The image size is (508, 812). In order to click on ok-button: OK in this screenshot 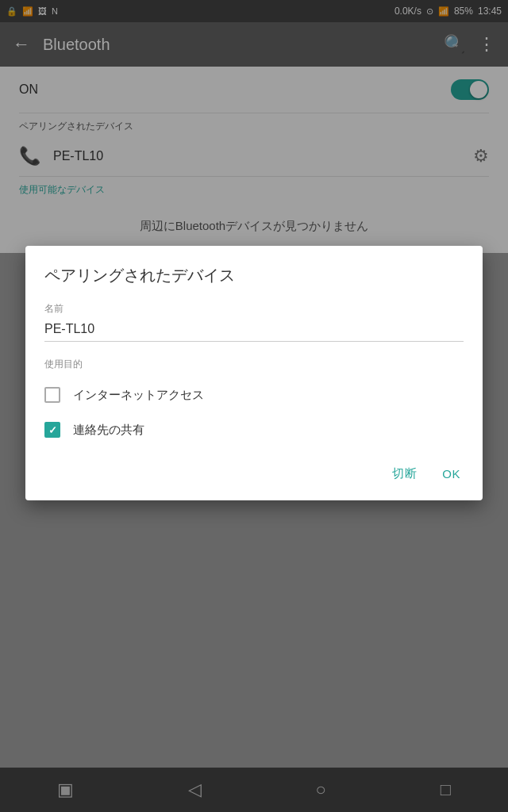, I will do `click(451, 474)`.